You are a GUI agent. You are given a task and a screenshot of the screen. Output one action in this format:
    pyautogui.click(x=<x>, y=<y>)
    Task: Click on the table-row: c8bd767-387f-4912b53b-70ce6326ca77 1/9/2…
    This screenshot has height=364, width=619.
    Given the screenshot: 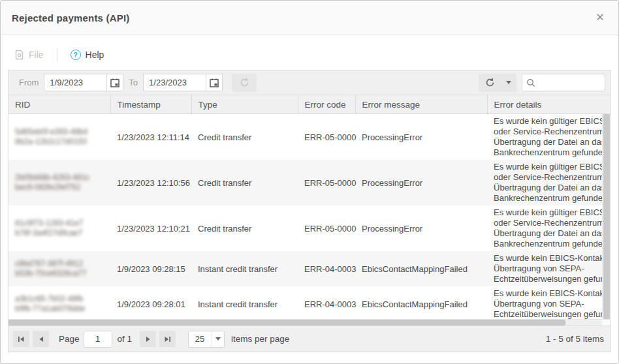 What is the action you would take?
    pyautogui.click(x=306, y=269)
    